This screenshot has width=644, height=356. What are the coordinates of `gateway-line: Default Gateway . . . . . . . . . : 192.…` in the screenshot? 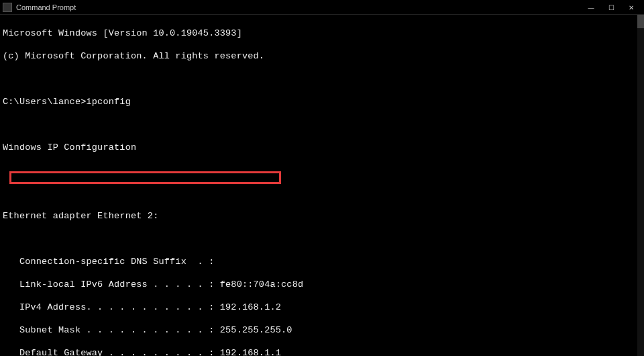 It's located at (322, 352).